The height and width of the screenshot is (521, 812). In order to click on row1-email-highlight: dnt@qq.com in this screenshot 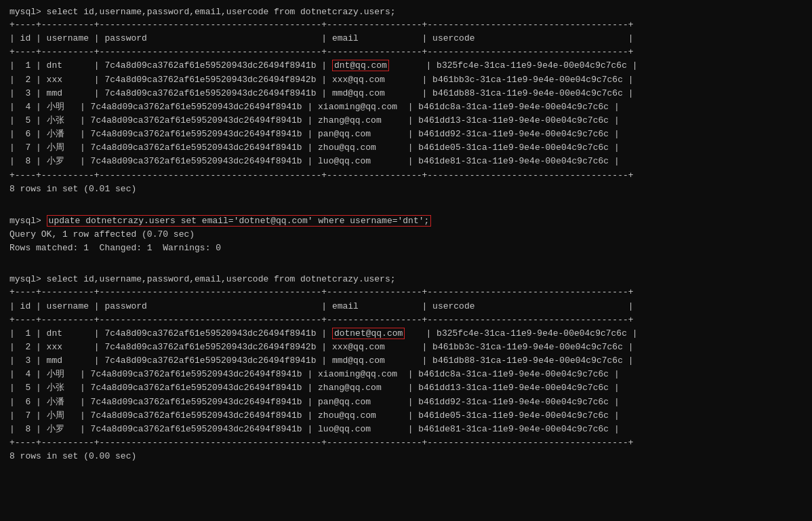, I will do `click(361, 65)`.